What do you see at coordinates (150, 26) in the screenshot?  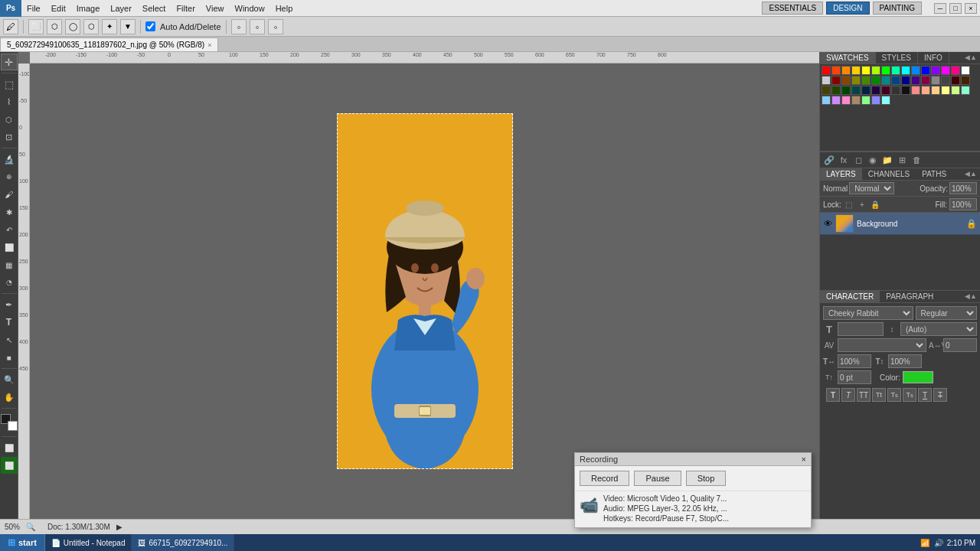 I see `auto-add-delete-checkbox` at bounding box center [150, 26].